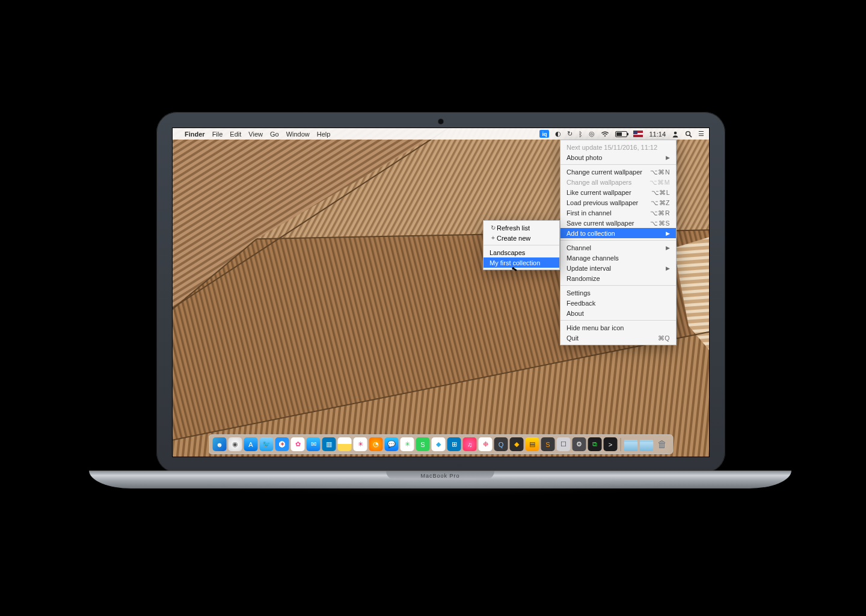  I want to click on dock-downloads, so click(631, 445).